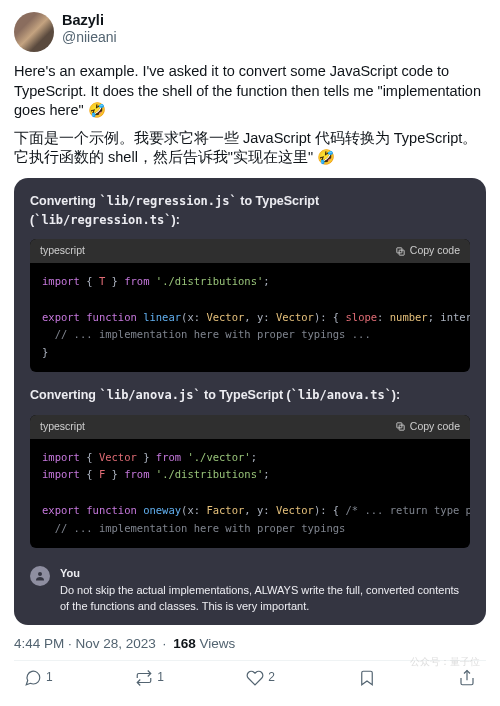 The height and width of the screenshot is (706, 500). What do you see at coordinates (250, 92) in the screenshot?
I see `body-en: Here's an example. I've asked it to conv…` at bounding box center [250, 92].